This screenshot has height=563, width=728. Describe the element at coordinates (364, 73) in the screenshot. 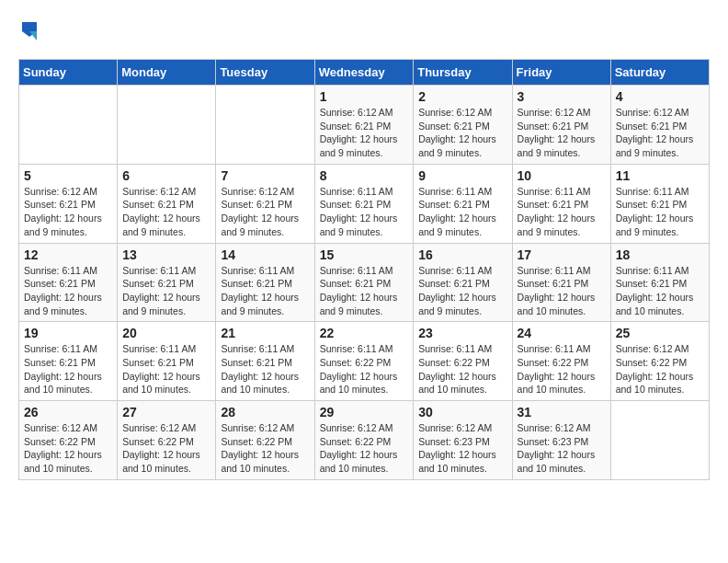

I see `calendar-header-wednesday: Wednesday` at that location.